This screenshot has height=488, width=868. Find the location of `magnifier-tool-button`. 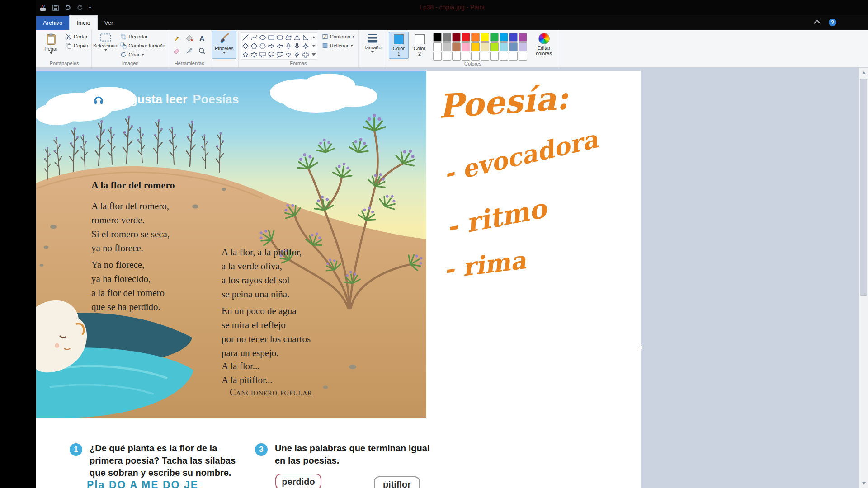

magnifier-tool-button is located at coordinates (202, 51).